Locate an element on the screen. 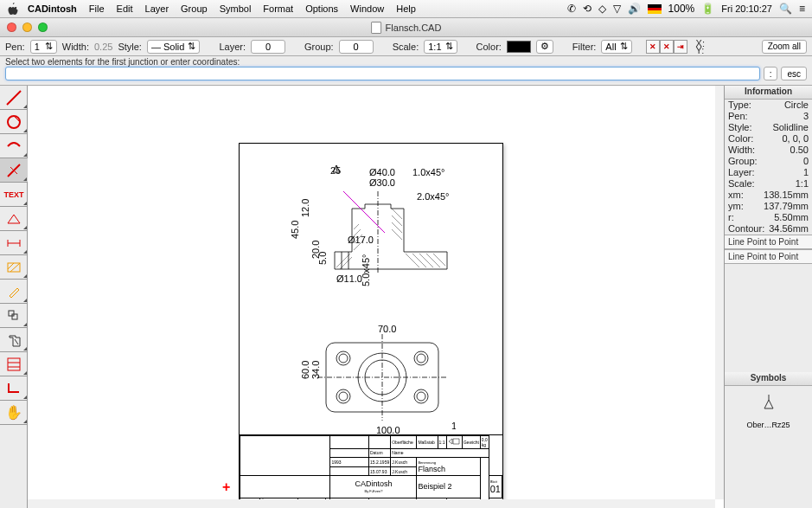  fill-tool is located at coordinates (14, 364).